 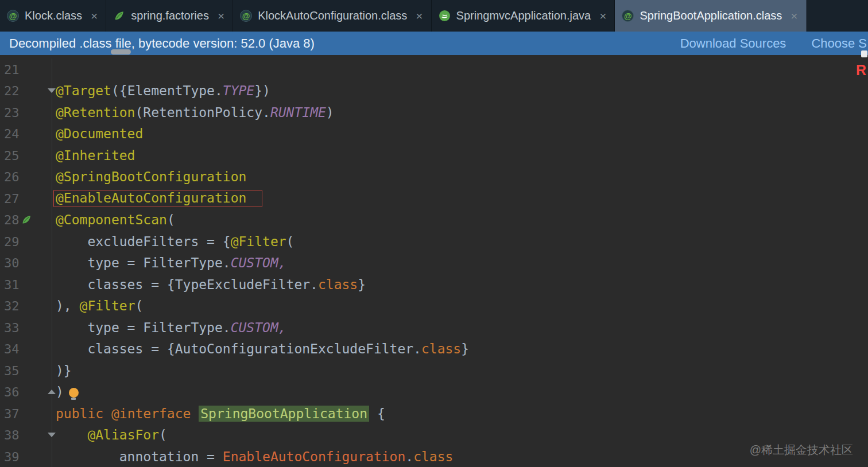 What do you see at coordinates (434, 285) in the screenshot?
I see `code-line-31: 31 classes = {TypeExcludeFilter.class}` at bounding box center [434, 285].